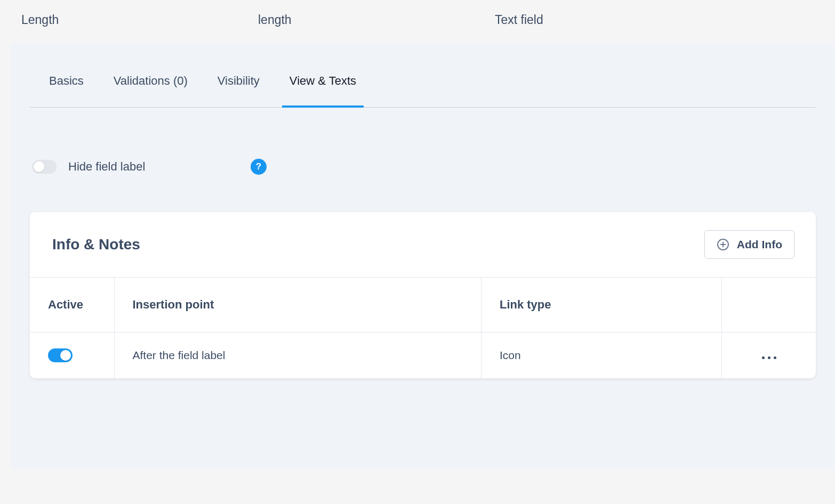 The width and height of the screenshot is (835, 504). What do you see at coordinates (759, 245) in the screenshot?
I see `add-info-label: Add Info` at bounding box center [759, 245].